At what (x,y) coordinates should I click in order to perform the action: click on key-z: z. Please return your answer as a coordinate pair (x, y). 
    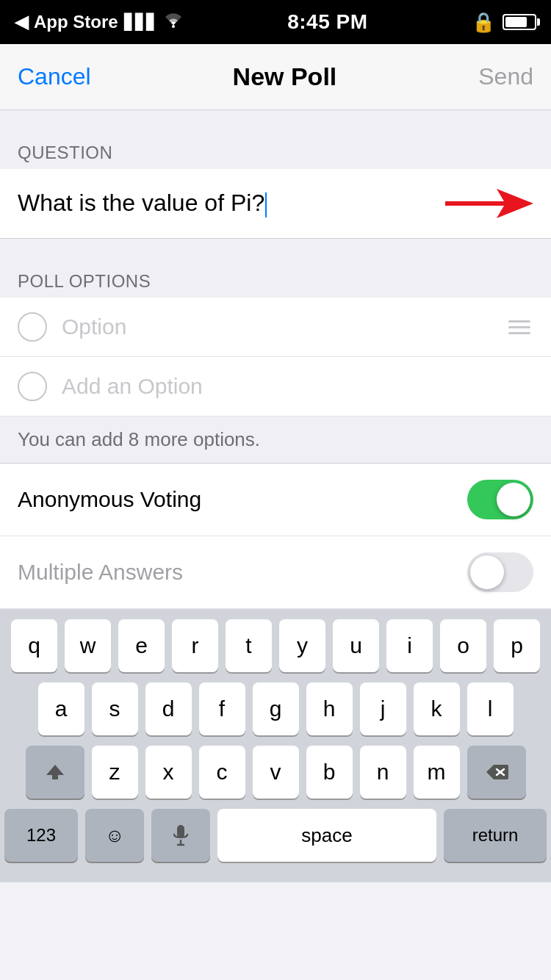
    Looking at the image, I should click on (115, 772).